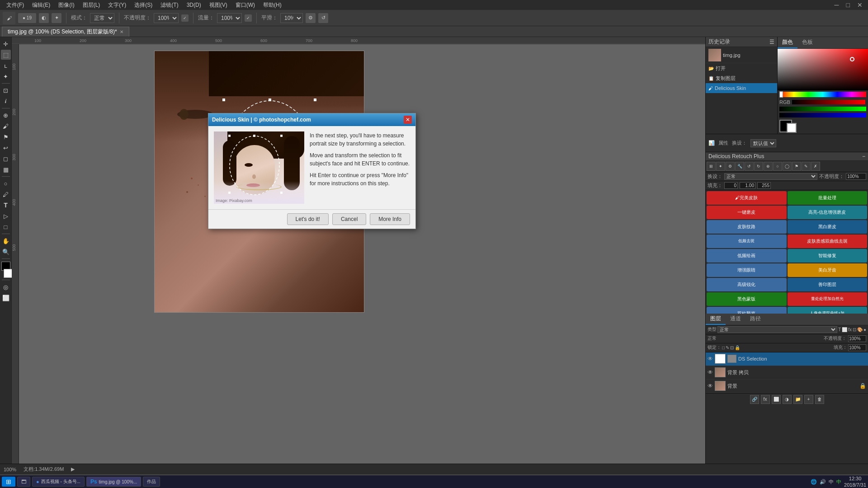 This screenshot has width=868, height=488. Describe the element at coordinates (736, 319) in the screenshot. I see `tab-channels: 通道` at that location.